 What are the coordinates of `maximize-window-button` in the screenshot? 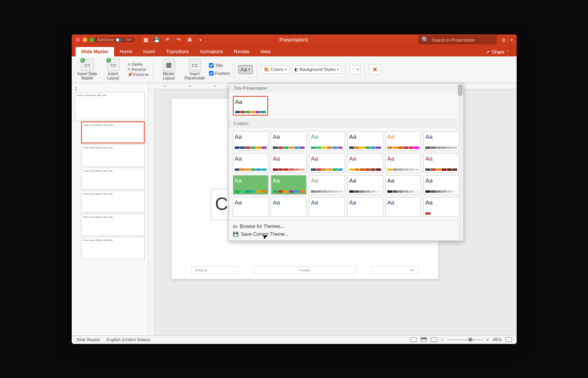 It's located at (92, 40).